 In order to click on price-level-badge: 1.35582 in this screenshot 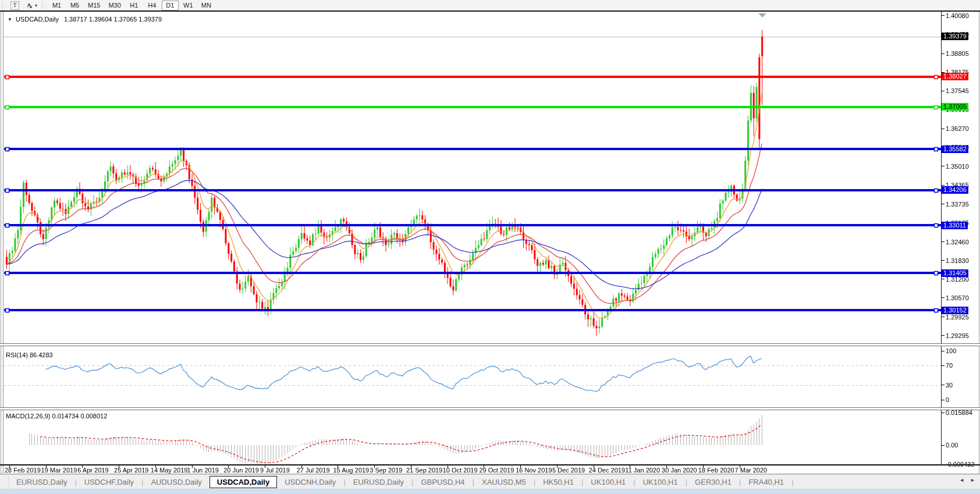, I will do `click(955, 149)`.